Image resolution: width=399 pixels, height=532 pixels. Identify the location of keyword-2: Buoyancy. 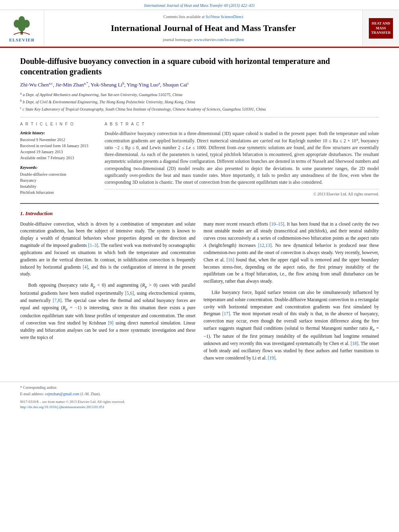
(58, 181).